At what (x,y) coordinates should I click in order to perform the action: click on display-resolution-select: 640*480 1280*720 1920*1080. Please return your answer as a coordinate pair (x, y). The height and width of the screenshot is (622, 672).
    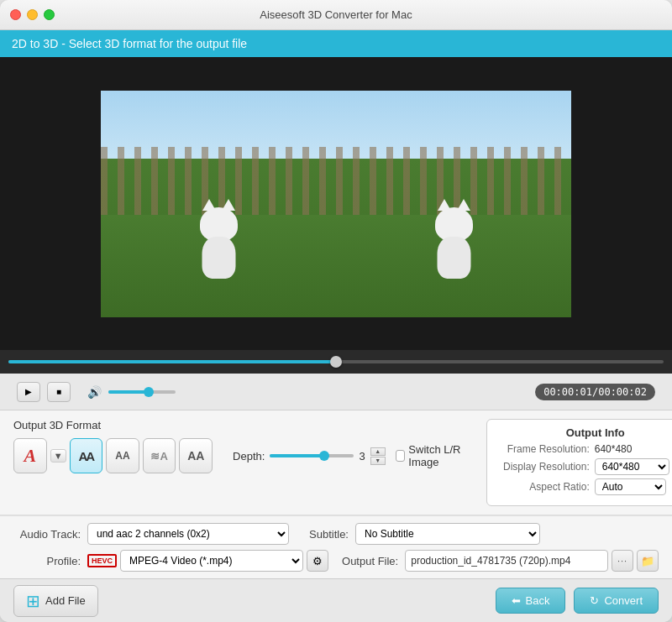
    Looking at the image, I should click on (632, 467).